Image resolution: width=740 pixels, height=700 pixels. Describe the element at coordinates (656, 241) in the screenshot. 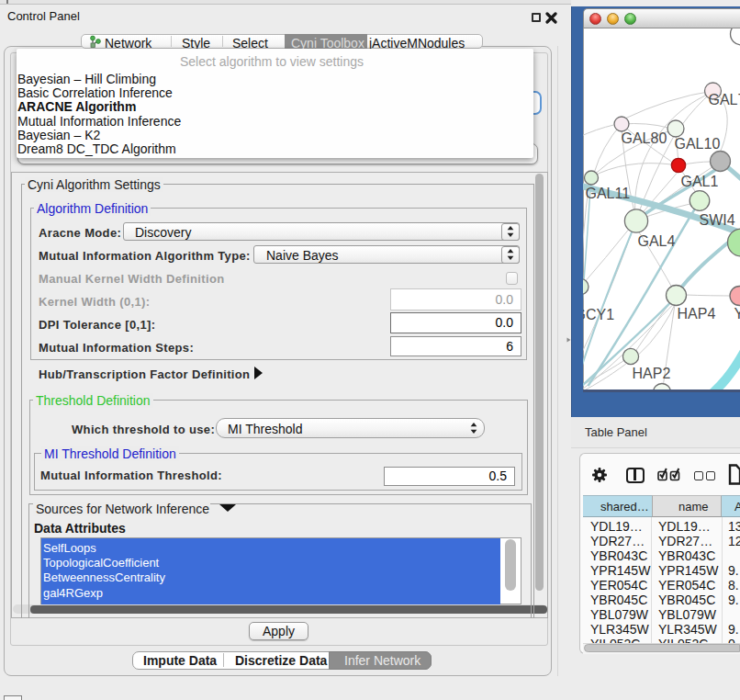

I see `svg-text: GAL4` at that location.